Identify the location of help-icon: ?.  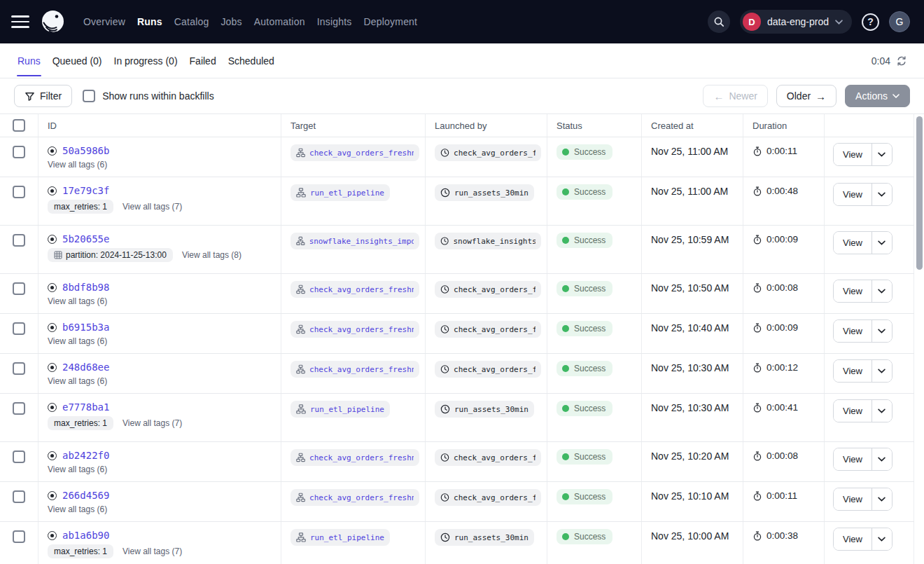
(871, 22).